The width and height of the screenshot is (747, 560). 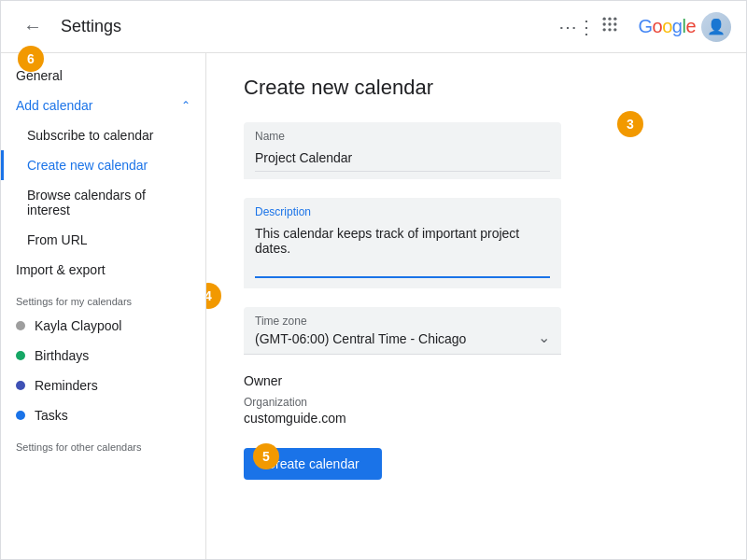 What do you see at coordinates (402, 151) in the screenshot?
I see `name-field-wrapper: Name` at bounding box center [402, 151].